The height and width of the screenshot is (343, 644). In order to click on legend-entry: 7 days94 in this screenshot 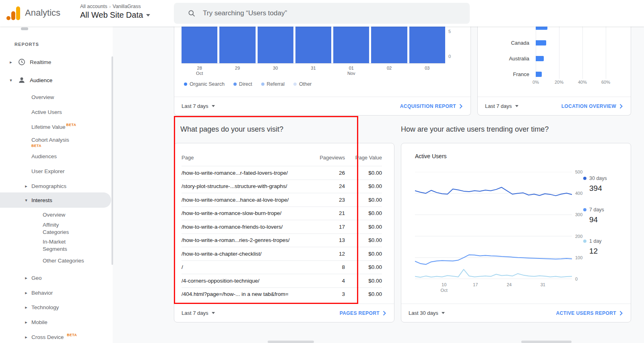, I will do `click(595, 216)`.